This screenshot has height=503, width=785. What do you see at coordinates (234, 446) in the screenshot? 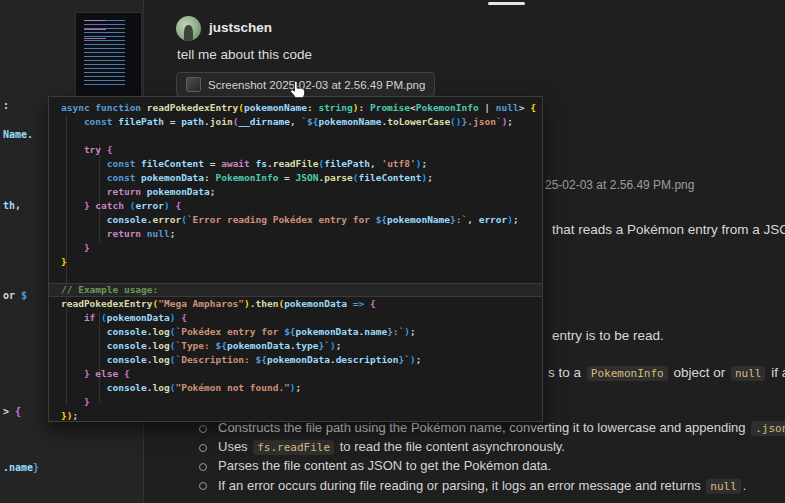
I see `text-segment: Uses` at bounding box center [234, 446].